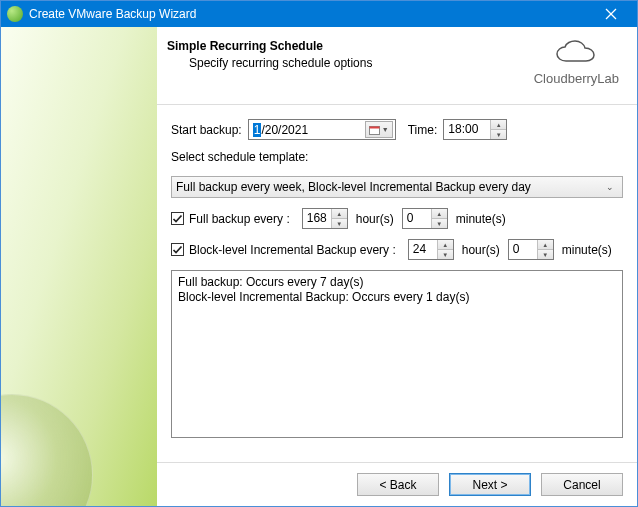 The width and height of the screenshot is (638, 507). What do you see at coordinates (398, 484) in the screenshot?
I see `back-button: < Back` at bounding box center [398, 484].